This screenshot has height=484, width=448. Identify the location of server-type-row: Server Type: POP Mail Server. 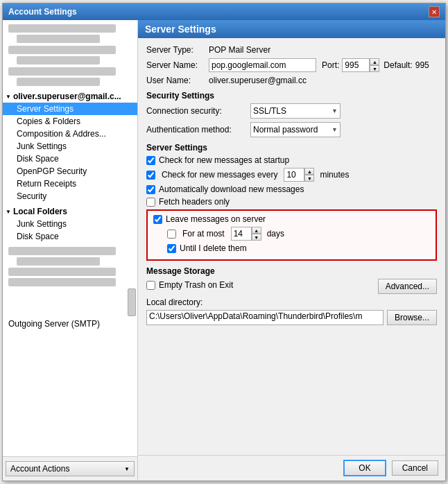
(291, 50).